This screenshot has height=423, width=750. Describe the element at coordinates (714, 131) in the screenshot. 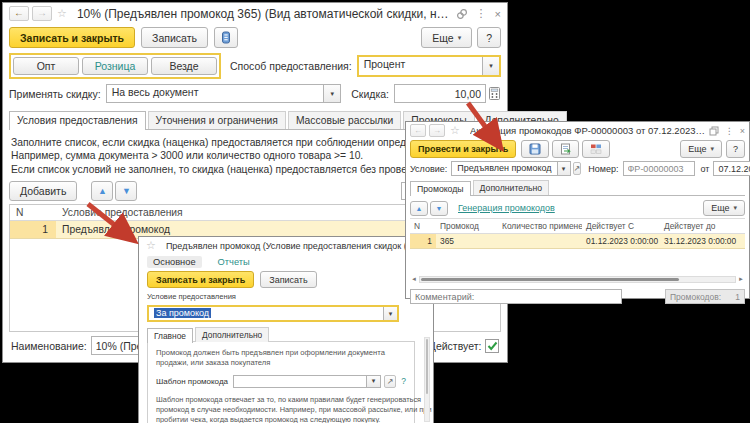

I see `resize-icon` at that location.